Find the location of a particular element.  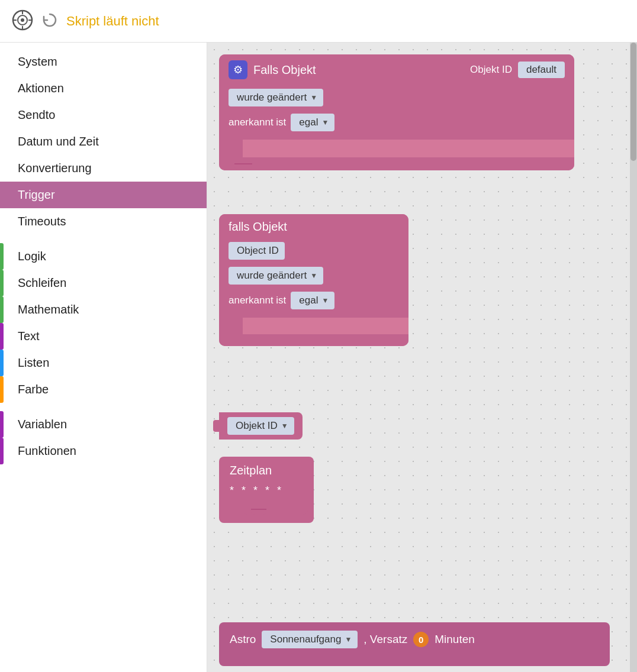

block2-dropdown1: wurde geändert ▼ is located at coordinates (276, 276).